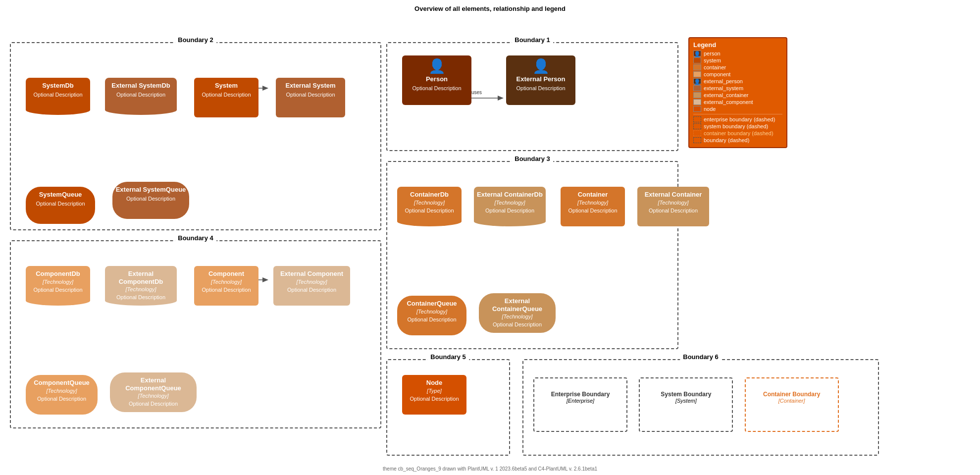 This screenshot has width=980, height=475. I want to click on boundary-4-title: Boundary 4, so click(196, 238).